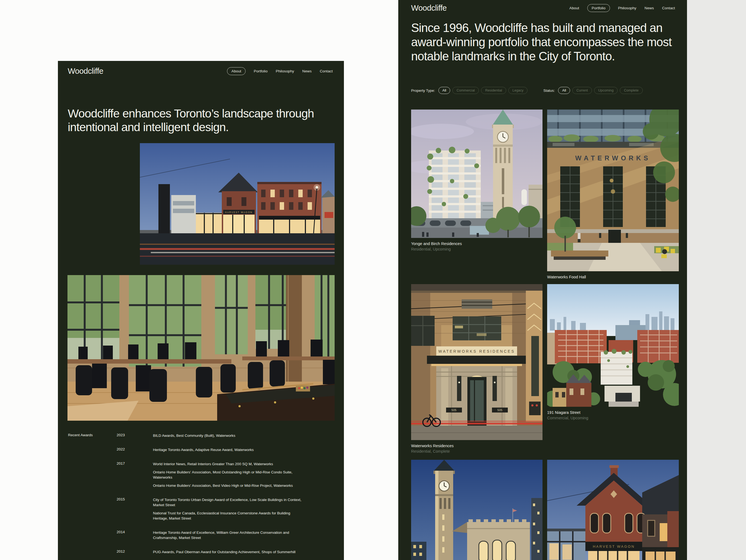  I want to click on filter-property-commercial: Commercial, so click(465, 90).